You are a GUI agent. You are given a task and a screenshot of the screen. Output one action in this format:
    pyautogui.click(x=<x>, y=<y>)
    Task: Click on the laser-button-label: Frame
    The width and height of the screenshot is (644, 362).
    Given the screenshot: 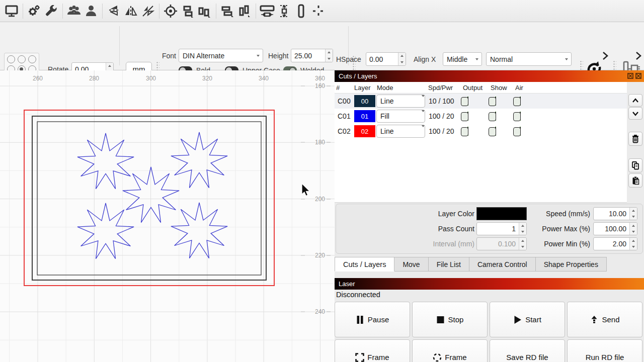 What is the action you would take?
    pyautogui.click(x=456, y=357)
    